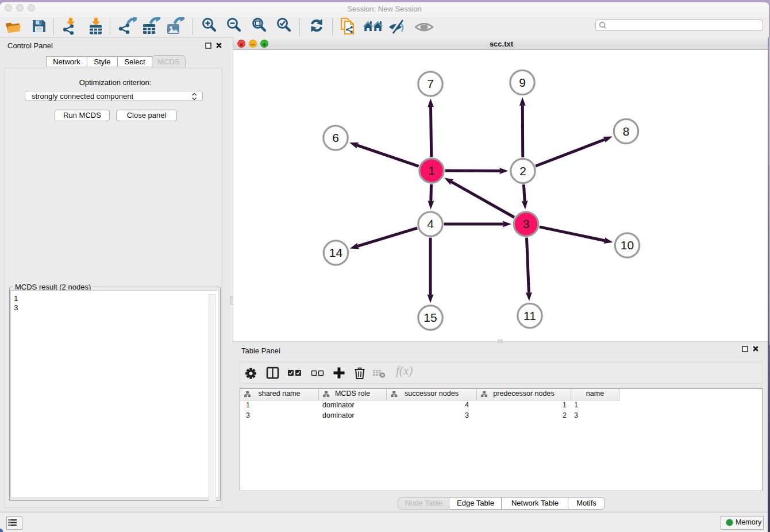 Image resolution: width=770 pixels, height=532 pixels. I want to click on svg-text: 9, so click(522, 83).